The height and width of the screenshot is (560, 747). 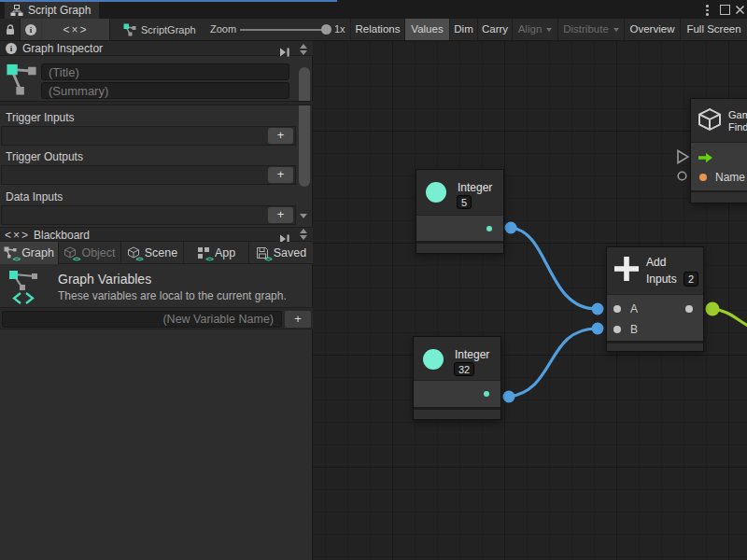 What do you see at coordinates (534, 30) in the screenshot?
I see `align-button: Align` at bounding box center [534, 30].